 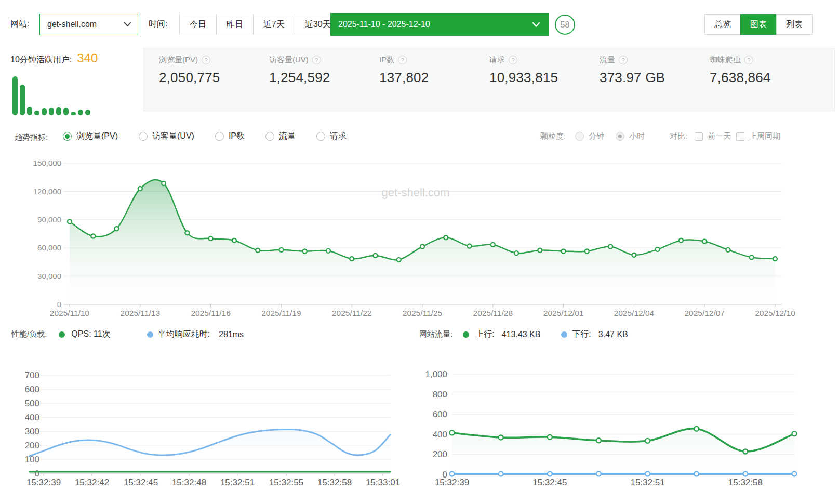 I want to click on svg-text: 800, so click(x=440, y=395).